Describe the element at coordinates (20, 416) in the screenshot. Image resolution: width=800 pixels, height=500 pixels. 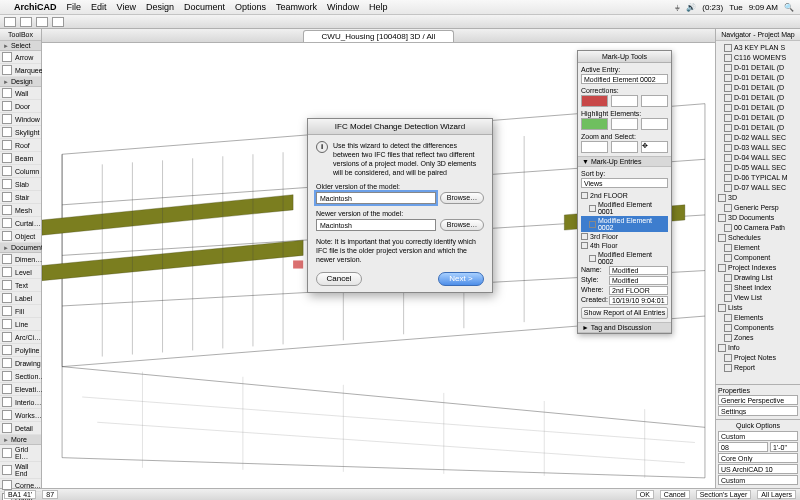
I see `tool-worksheet: Works…` at that location.